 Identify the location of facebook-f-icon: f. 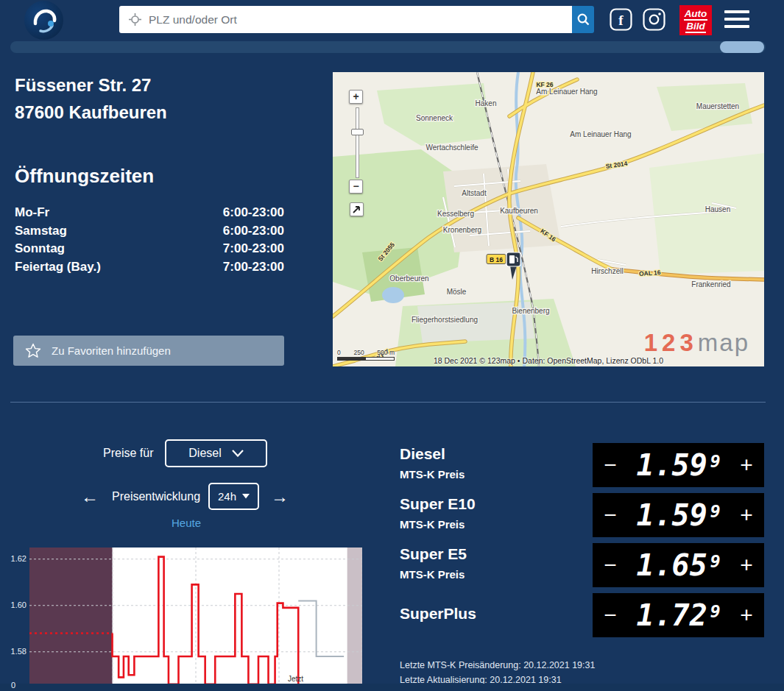
(621, 21).